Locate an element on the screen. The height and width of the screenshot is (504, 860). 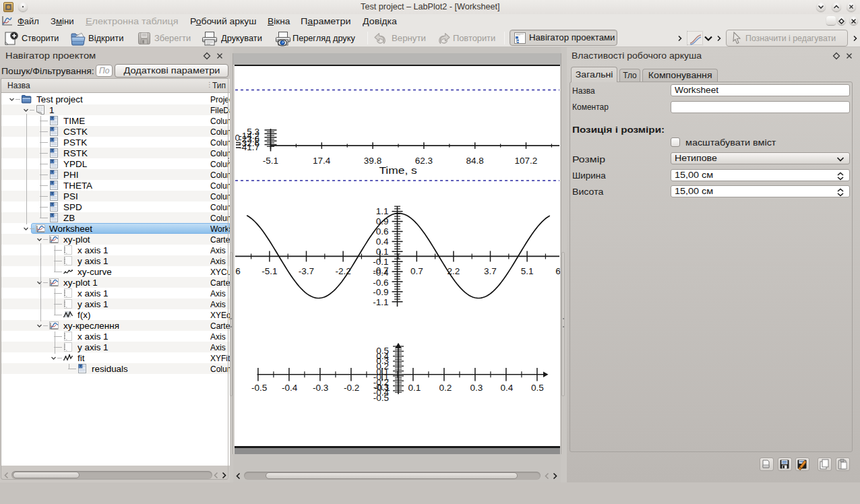
svg-text: 107.2 is located at coordinates (526, 160).